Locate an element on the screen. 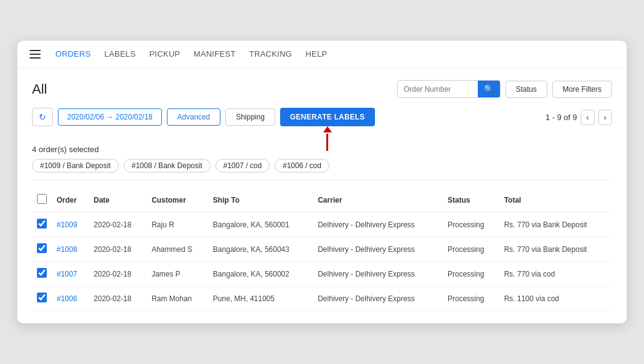 The width and height of the screenshot is (644, 364). search-button: 🔍 is located at coordinates (489, 89).